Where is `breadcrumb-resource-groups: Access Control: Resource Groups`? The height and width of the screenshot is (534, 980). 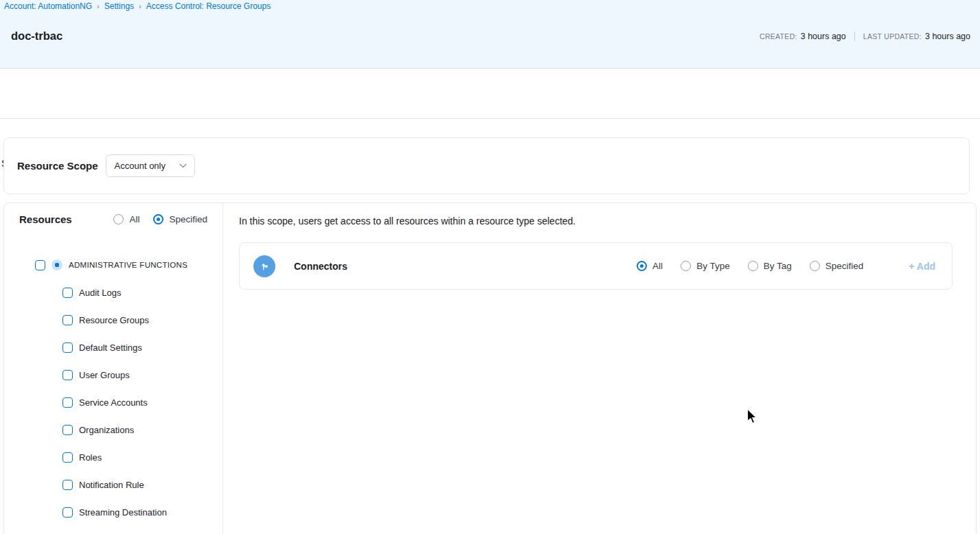
breadcrumb-resource-groups: Access Control: Resource Groups is located at coordinates (209, 6).